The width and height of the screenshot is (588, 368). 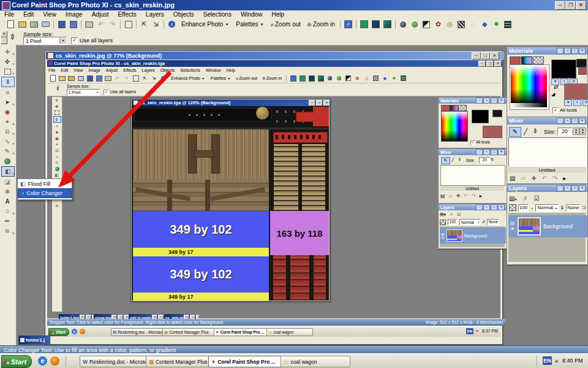 I want to click on close-button: ✕, so click(x=581, y=6).